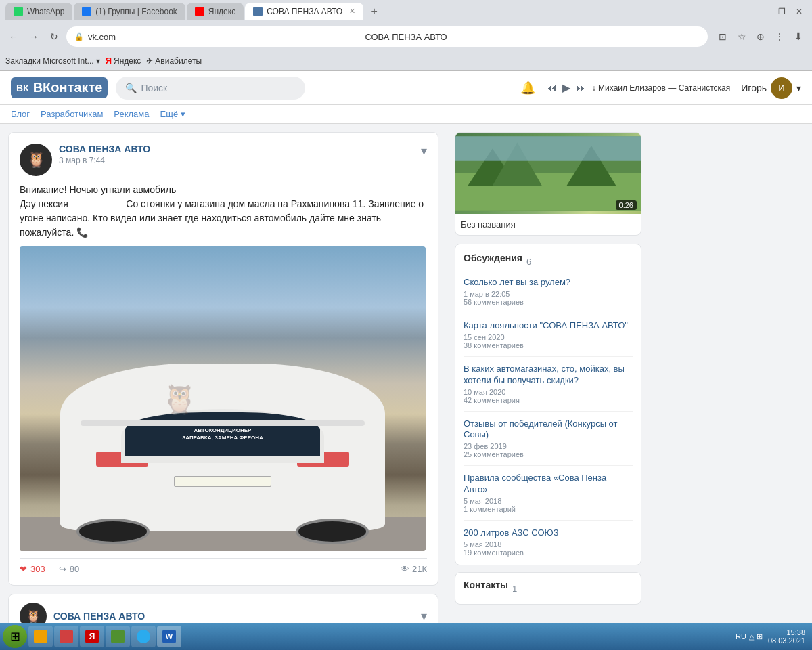  Describe the element at coordinates (548, 443) in the screenshot. I see `discussion-item-3: Отзывы от победителей (Конкурсы от Совы)…` at that location.